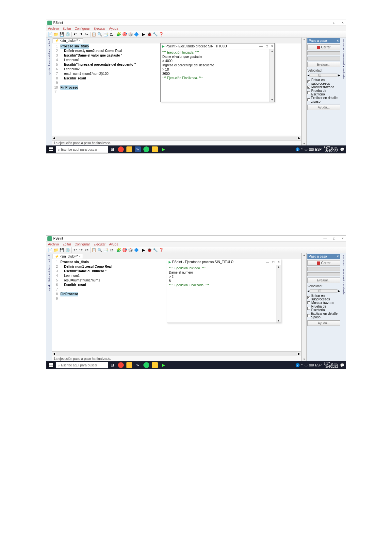  Describe the element at coordinates (324, 87) in the screenshot. I see `option-row: ✓Mostrar trazado` at that location.